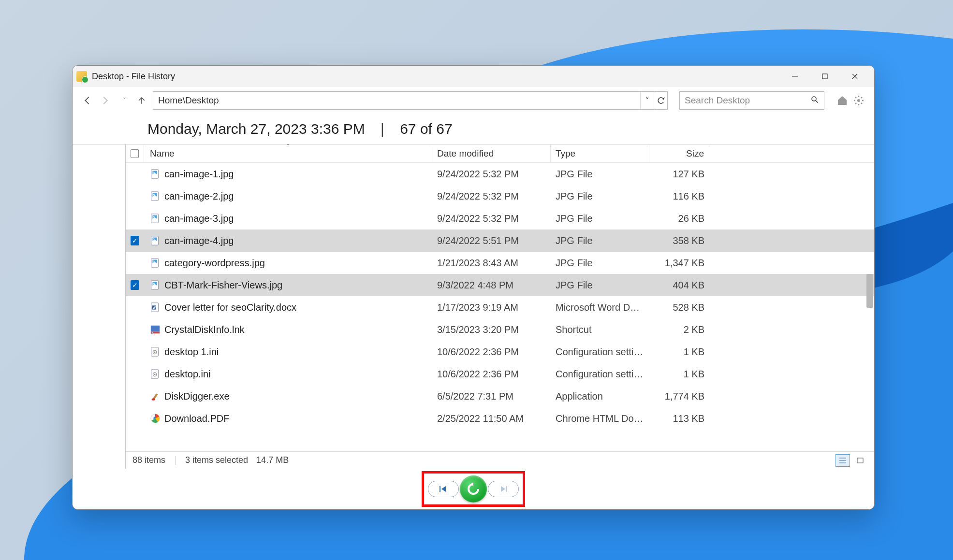  What do you see at coordinates (500, 352) in the screenshot?
I see `file-row: desktop 1.ini10/6/2022 2:36 PMConfigurat…` at bounding box center [500, 352].